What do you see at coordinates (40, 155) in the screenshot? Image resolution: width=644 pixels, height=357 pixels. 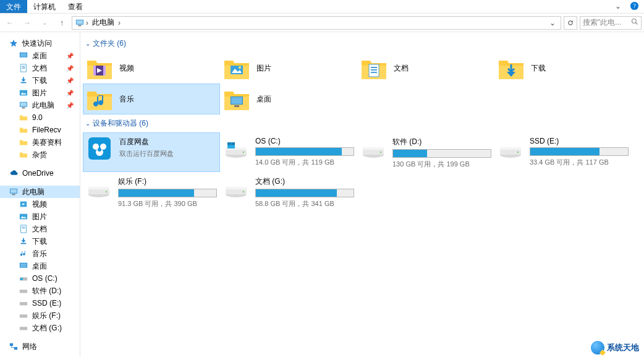 I see `sidebar-item-label: 杂货` at bounding box center [40, 155].